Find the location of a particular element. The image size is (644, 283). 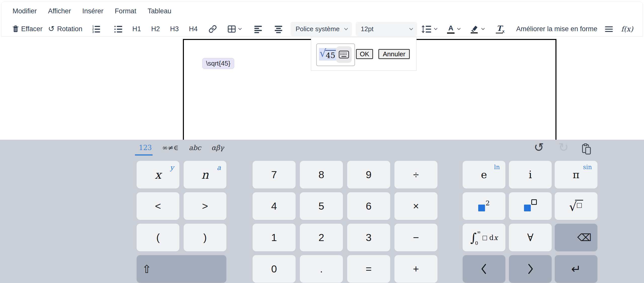

latex-formula-chip: \sqrt{45} is located at coordinates (218, 63).